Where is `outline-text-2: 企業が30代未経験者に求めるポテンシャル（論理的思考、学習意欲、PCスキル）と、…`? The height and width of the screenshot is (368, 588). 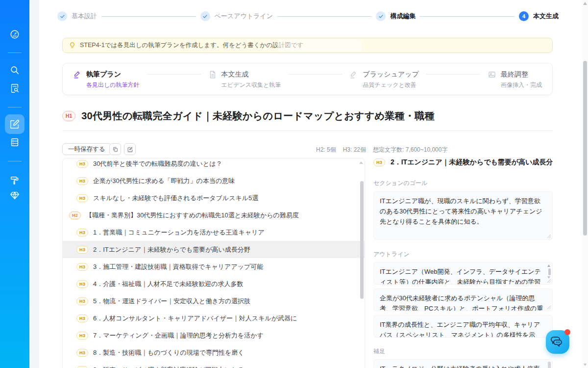 outline-text-2: 企業が30代未経験者に求めるポテンシャル（論理的思考、学習意欲、PCスキル）と、… is located at coordinates (462, 303).